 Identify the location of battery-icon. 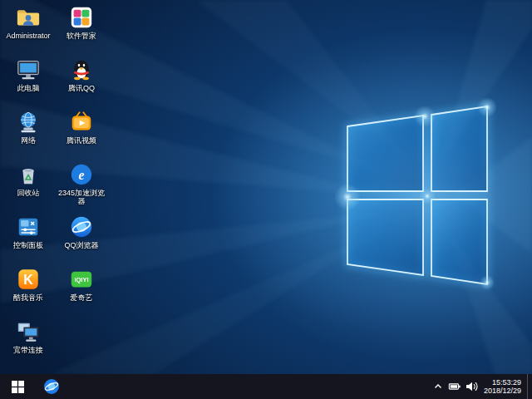
(455, 387).